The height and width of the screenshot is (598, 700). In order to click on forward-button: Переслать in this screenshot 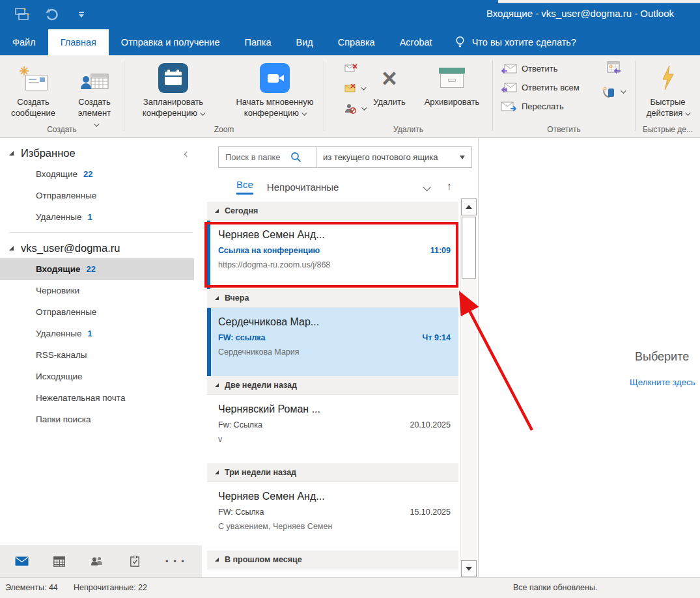, I will do `click(540, 107)`.